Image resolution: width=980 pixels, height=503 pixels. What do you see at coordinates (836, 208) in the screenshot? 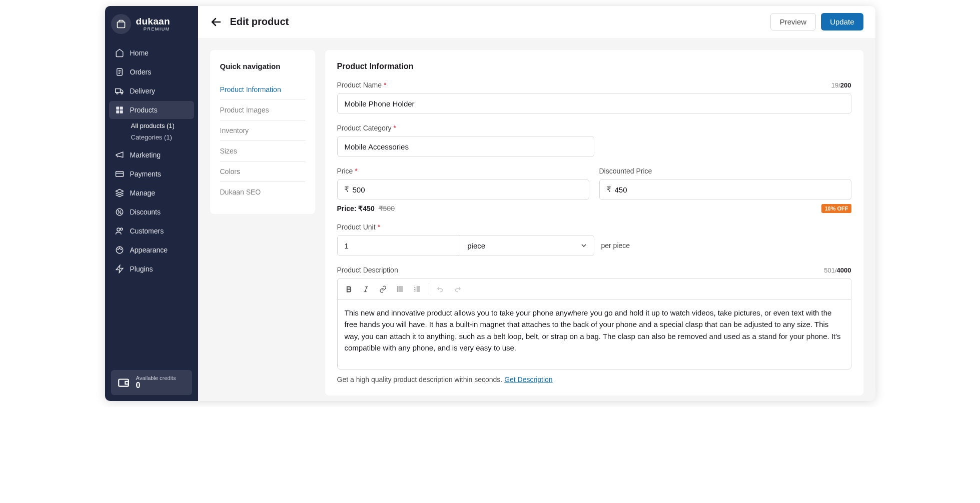
I see `discount-badge: 10% OFF` at bounding box center [836, 208].